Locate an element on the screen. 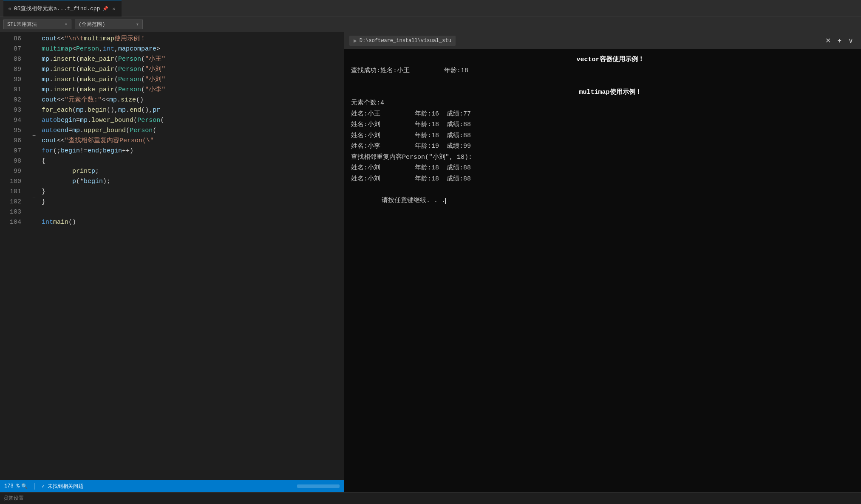  zoom-control: 173 % 🔍 is located at coordinates (16, 487).